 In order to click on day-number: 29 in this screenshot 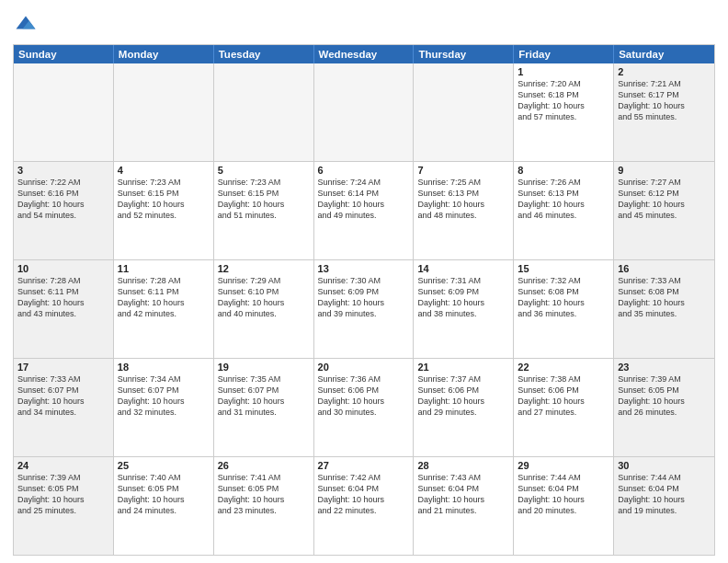, I will do `click(563, 465)`.